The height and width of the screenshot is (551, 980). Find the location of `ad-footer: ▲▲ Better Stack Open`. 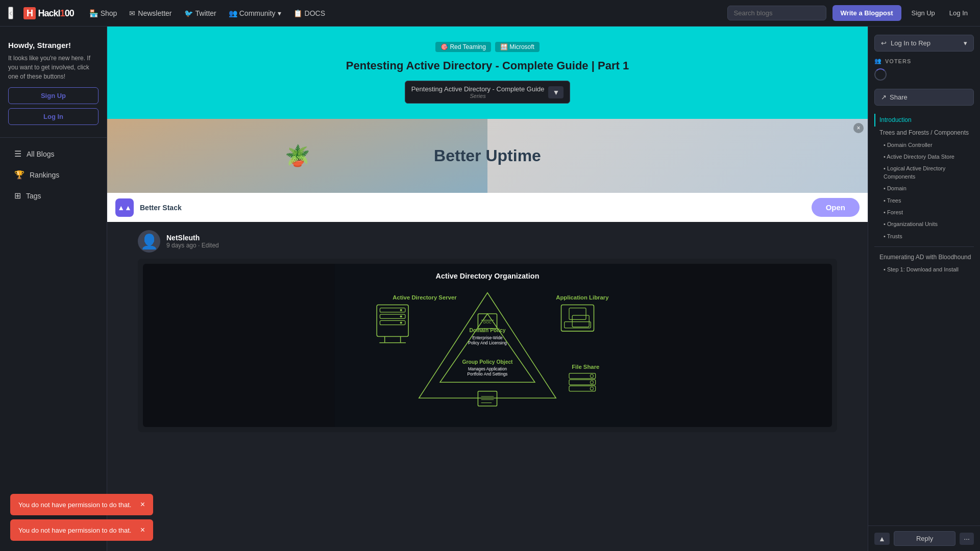

ad-footer: ▲▲ Better Stack Open is located at coordinates (487, 207).